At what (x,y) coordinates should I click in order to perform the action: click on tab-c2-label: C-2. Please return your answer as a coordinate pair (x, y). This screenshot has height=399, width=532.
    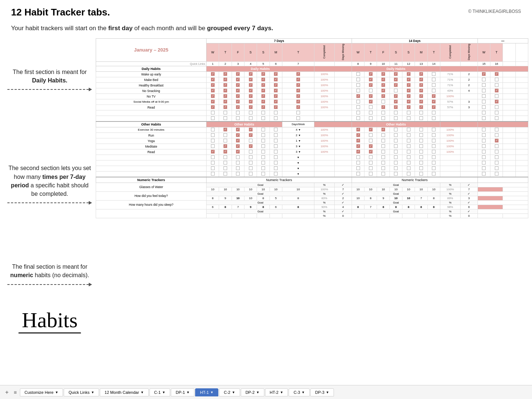
    Looking at the image, I should click on (227, 392).